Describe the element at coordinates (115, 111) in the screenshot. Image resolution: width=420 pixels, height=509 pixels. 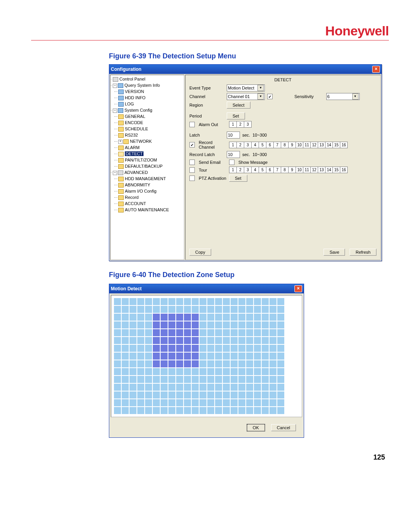
I see `expand-icon: −` at that location.